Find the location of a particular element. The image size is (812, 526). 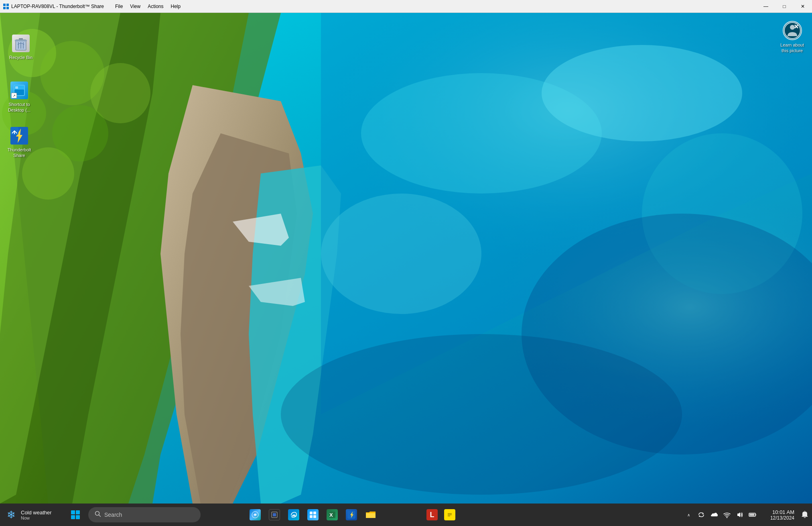

clock-date: 12/13/2024 is located at coordinates (782, 518).